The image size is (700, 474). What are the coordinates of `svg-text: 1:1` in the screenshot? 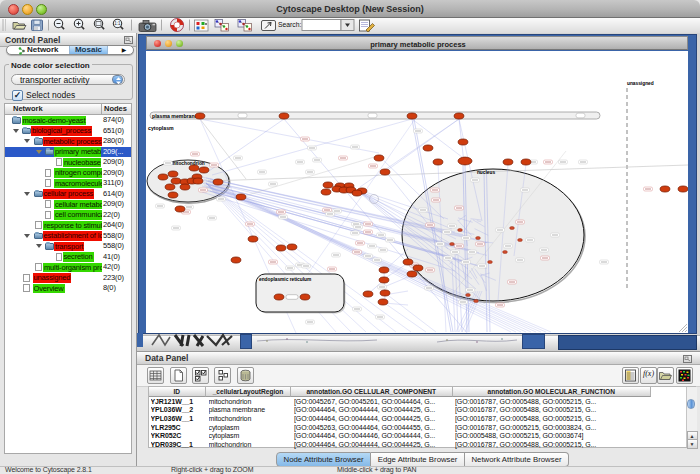 It's located at (118, 24).